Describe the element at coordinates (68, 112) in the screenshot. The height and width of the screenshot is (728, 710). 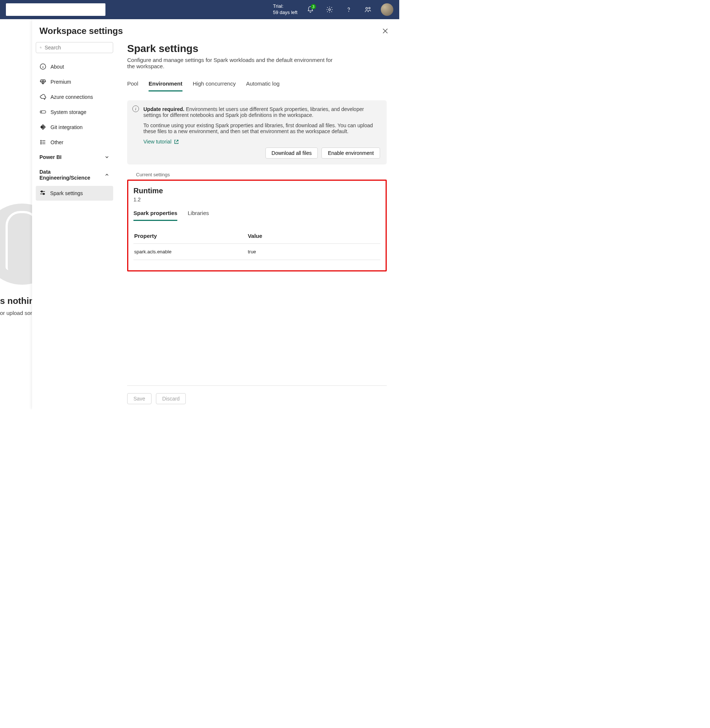
I see `sidebar-item-label: System storage` at that location.